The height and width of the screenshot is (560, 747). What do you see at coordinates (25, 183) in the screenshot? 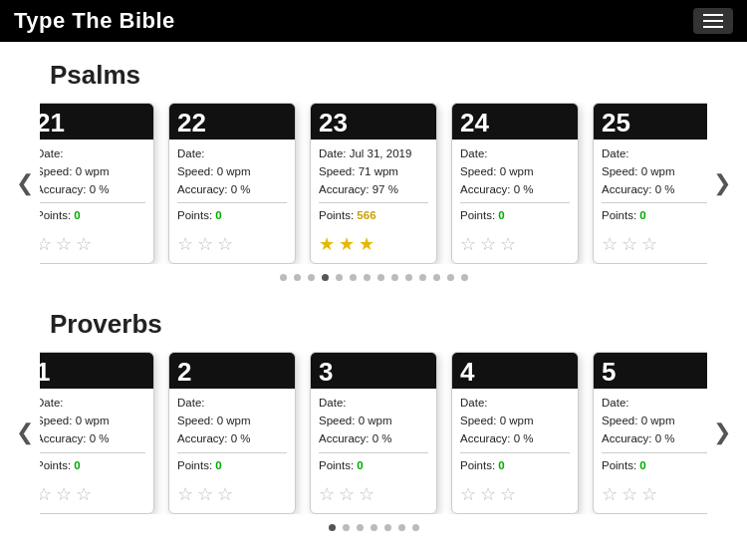
I see `carousel-left-psalms: ❮` at bounding box center [25, 183].